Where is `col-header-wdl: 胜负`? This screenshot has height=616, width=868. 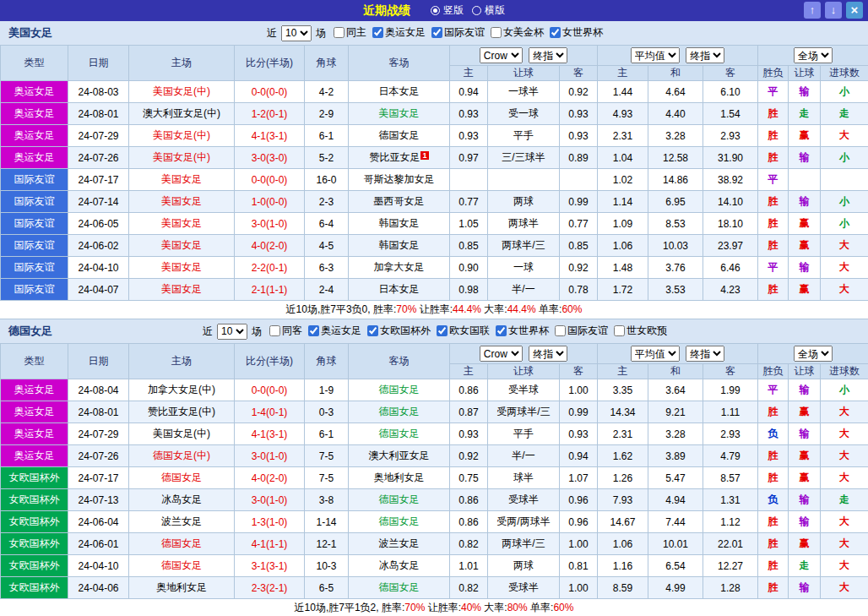
col-header-wdl: 胜负 is located at coordinates (773, 74).